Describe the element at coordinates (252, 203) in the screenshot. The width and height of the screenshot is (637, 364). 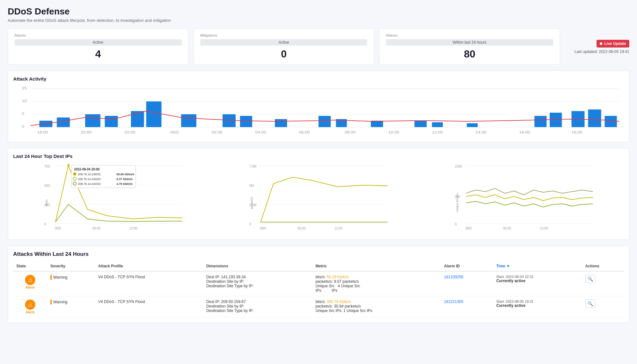
I see `svg-text: packets/s` at that location.